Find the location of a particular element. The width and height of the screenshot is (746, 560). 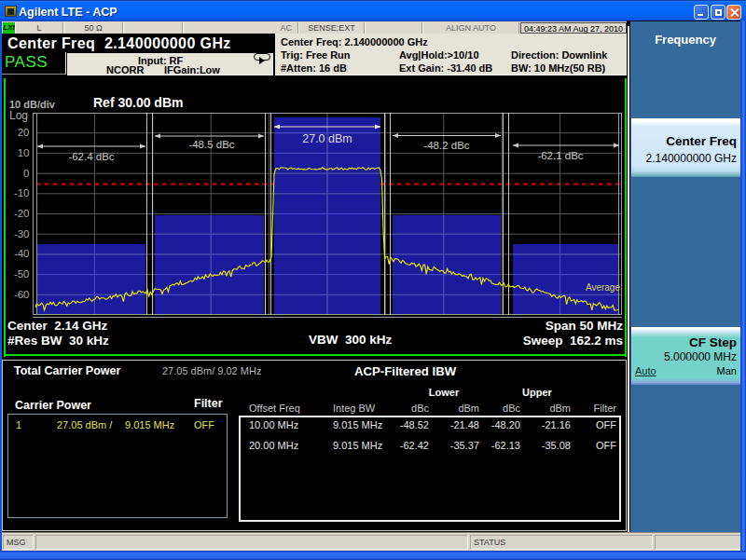

svg-text: -48.5 dBc is located at coordinates (211, 144).